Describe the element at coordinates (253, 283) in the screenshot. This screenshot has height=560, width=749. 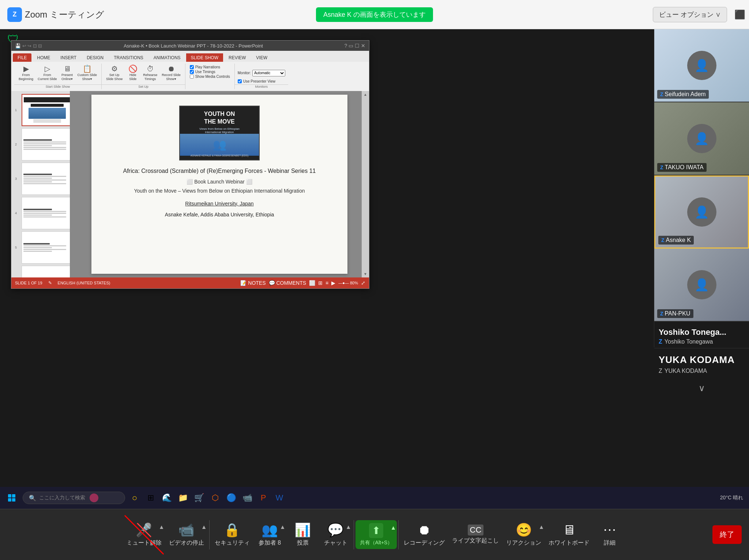
I see `notes-icon: 📝 NOTES` at that location.